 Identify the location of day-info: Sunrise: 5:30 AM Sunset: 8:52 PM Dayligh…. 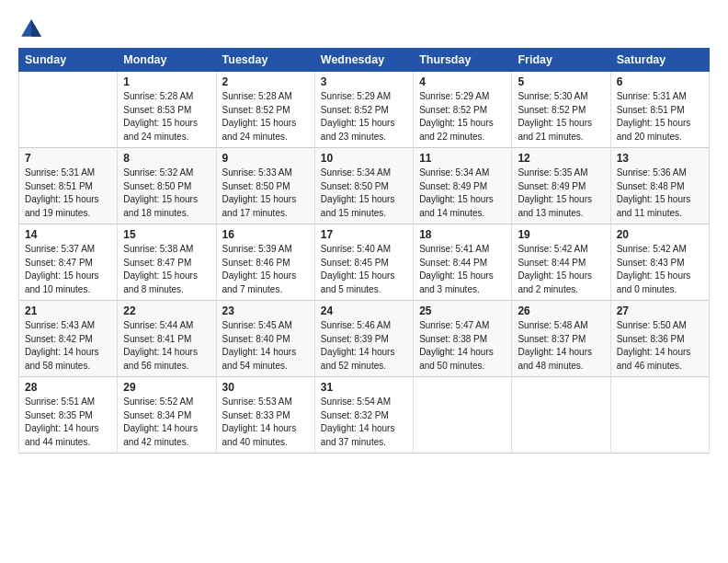
(561, 117).